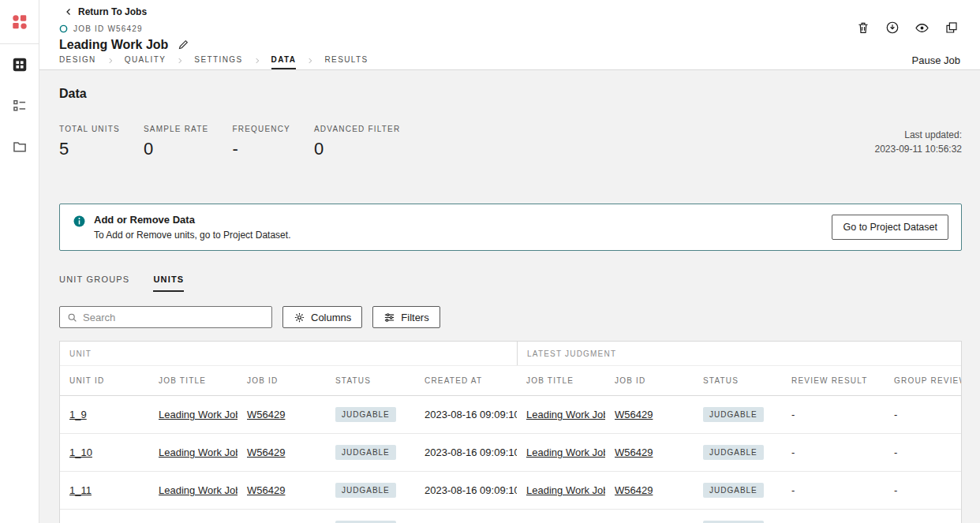  I want to click on step-quality: QUALITY, so click(145, 60).